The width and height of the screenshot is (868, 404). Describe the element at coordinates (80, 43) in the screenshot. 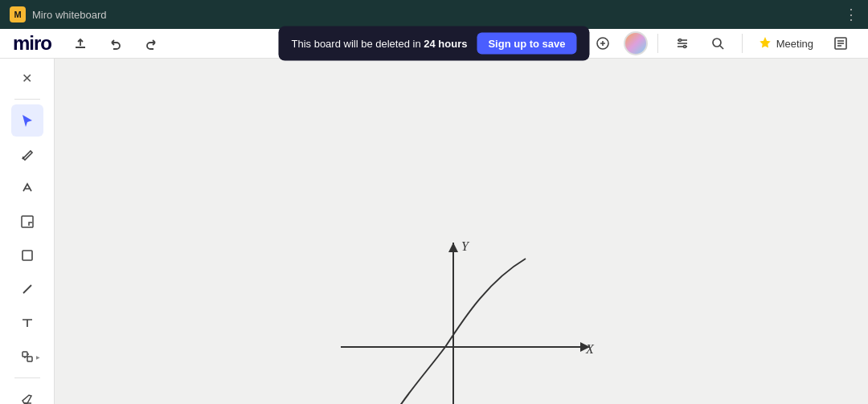

I see `upload-button` at that location.